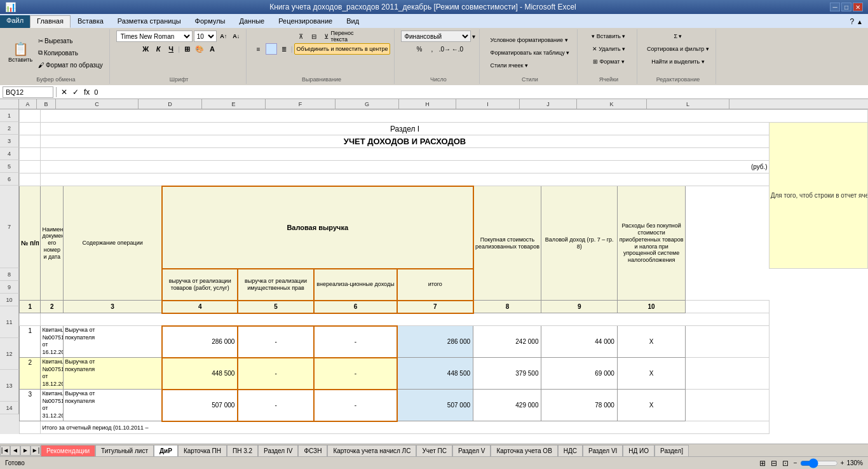 The image size is (868, 469). What do you see at coordinates (25, 451) in the screenshot?
I see `sheet-nav-next: ►` at bounding box center [25, 451].